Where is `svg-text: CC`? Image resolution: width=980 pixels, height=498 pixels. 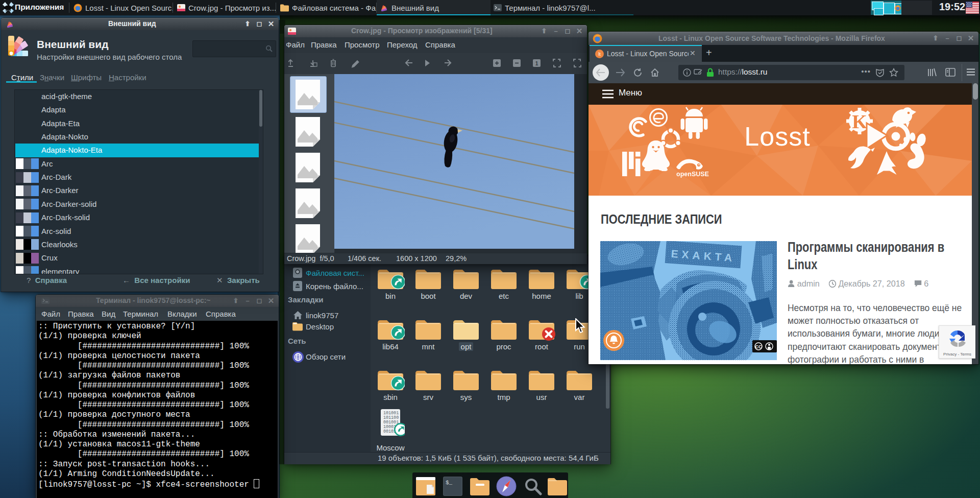 svg-text: CC is located at coordinates (758, 347).